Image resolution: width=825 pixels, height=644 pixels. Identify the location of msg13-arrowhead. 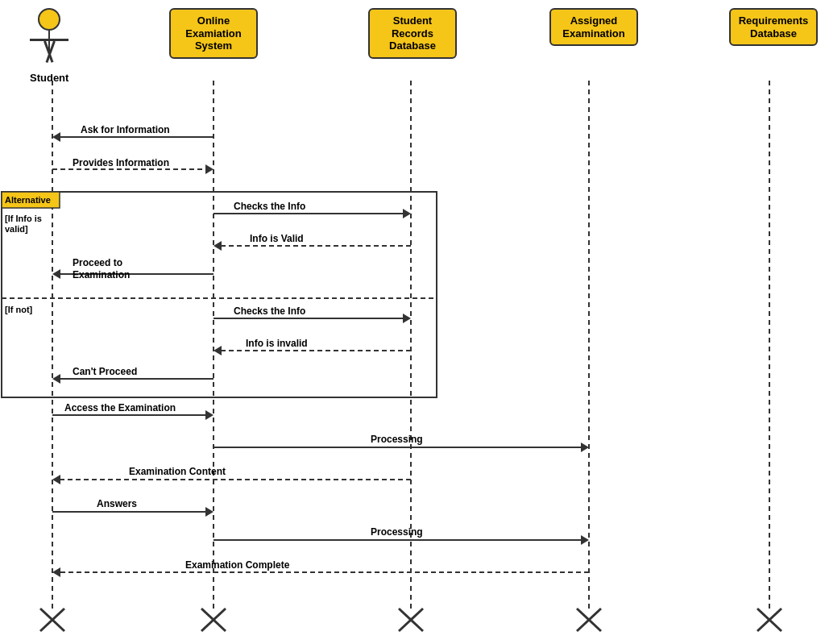
(585, 540).